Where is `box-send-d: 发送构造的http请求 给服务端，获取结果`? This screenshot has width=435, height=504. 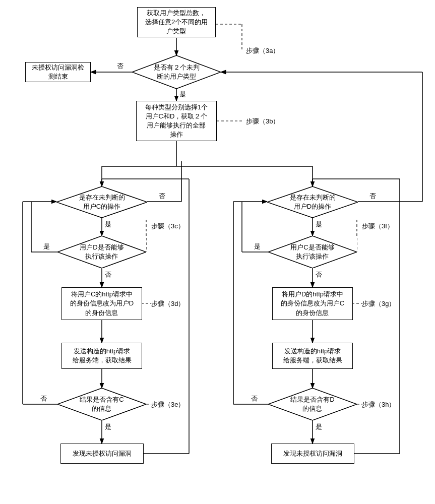
box-send-d: 发送构造的http请求 给服务端，获取结果 is located at coordinates (313, 356).